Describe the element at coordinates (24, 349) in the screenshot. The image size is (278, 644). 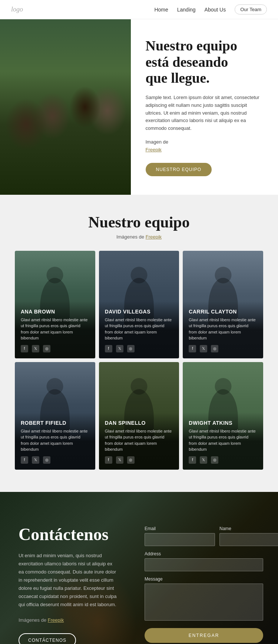
I see `facebook-icon-1: f` at that location.